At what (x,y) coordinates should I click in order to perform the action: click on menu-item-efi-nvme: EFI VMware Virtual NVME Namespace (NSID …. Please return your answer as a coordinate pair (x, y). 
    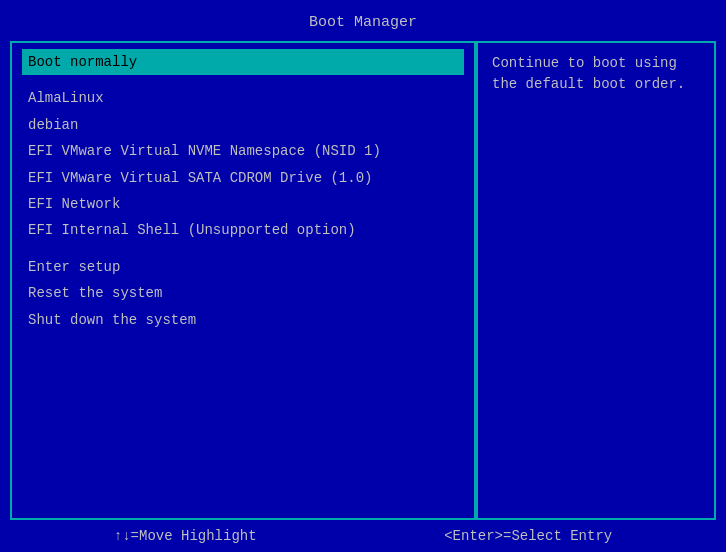
    Looking at the image, I should click on (243, 151).